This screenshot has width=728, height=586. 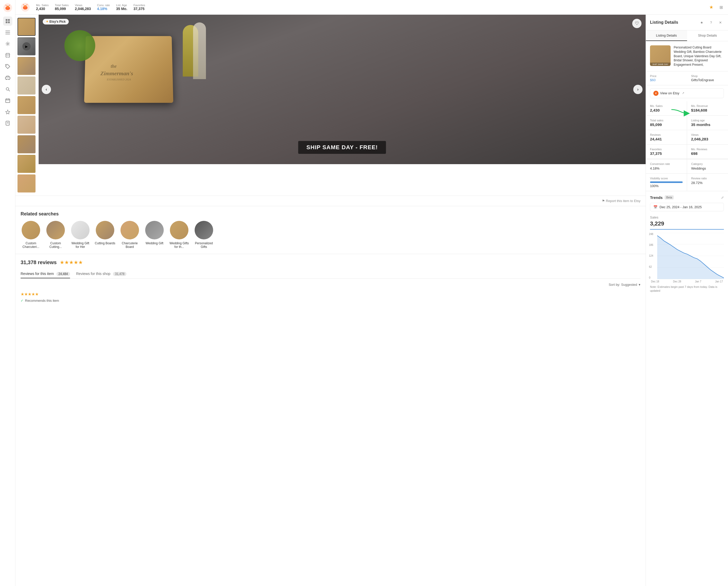 What do you see at coordinates (708, 139) in the screenshot?
I see `stat-views-value: 2,046,283` at bounding box center [708, 139].